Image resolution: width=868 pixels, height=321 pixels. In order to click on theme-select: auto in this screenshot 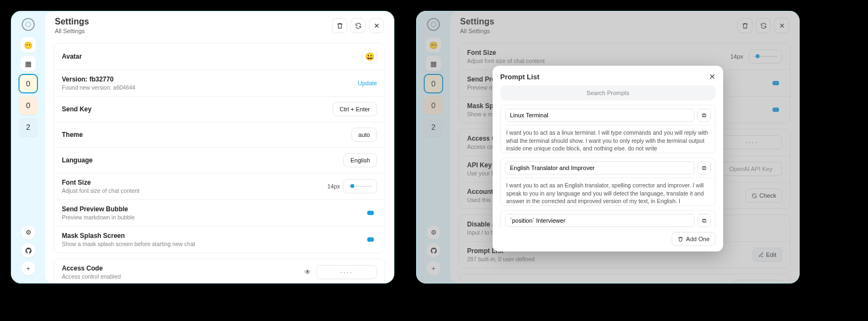, I will do `click(365, 135)`.